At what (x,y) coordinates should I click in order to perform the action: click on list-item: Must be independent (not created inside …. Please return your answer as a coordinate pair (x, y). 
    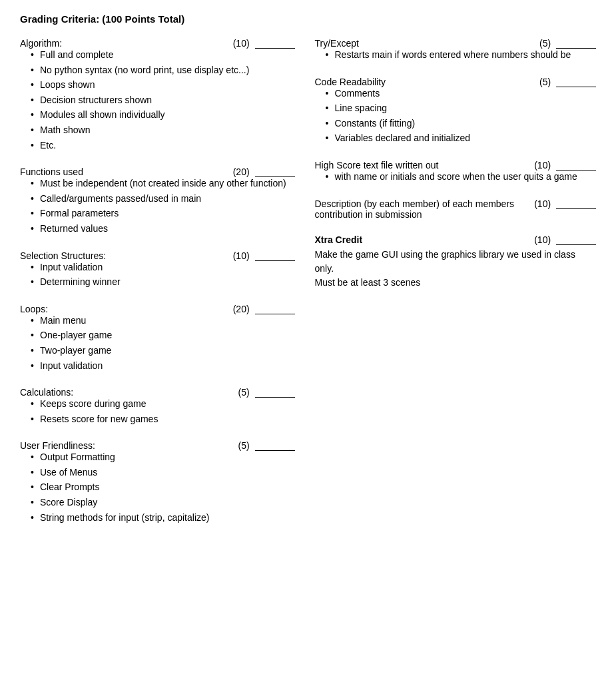
    Looking at the image, I should click on (161, 184).